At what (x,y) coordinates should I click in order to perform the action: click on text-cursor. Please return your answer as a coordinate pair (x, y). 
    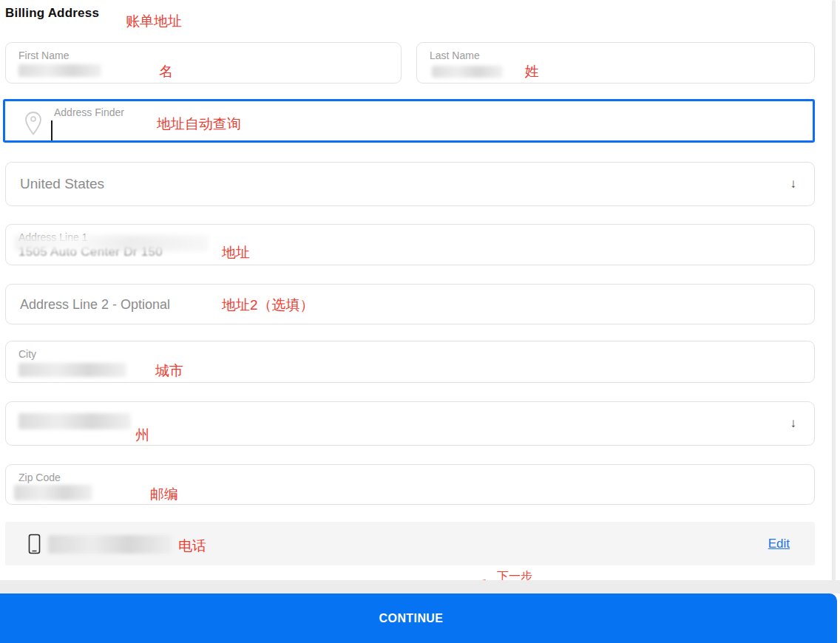
    Looking at the image, I should click on (52, 130).